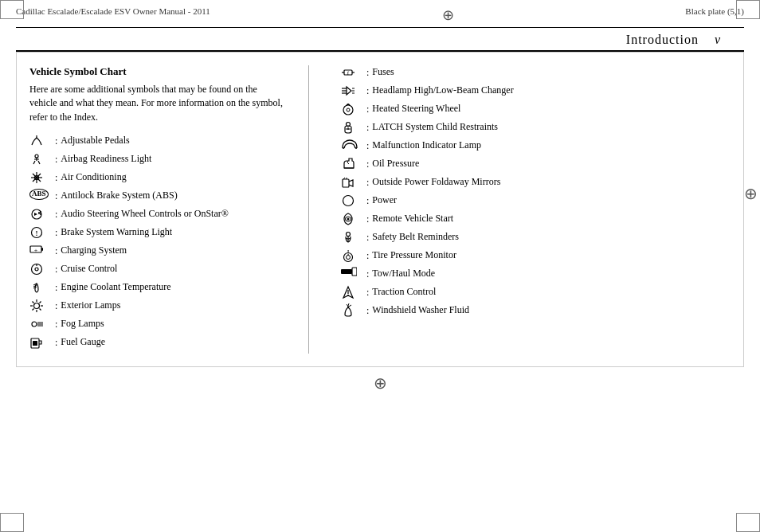 The image size is (760, 532). Describe the element at coordinates (172, 250) in the screenshot. I see `charging-system-label: Charging System` at that location.